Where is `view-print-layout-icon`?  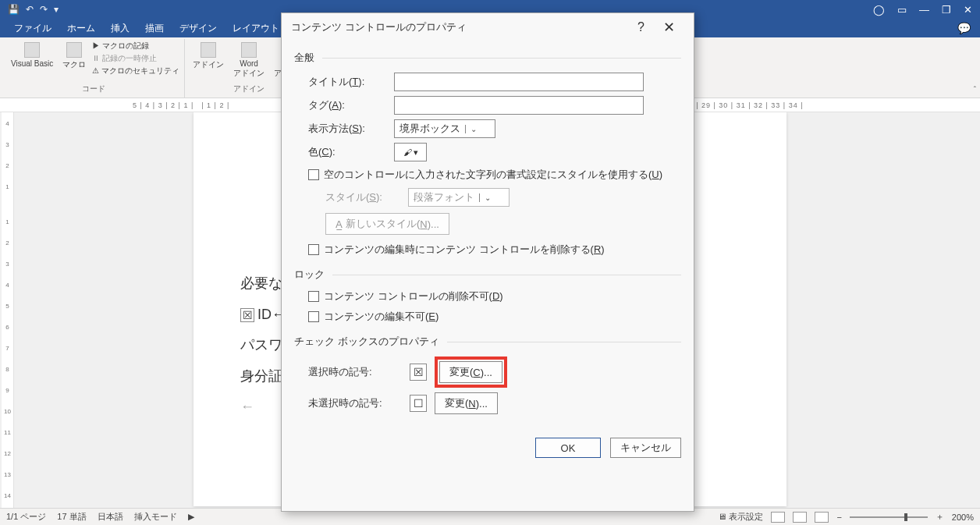
view-print-layout-icon is located at coordinates (800, 517).